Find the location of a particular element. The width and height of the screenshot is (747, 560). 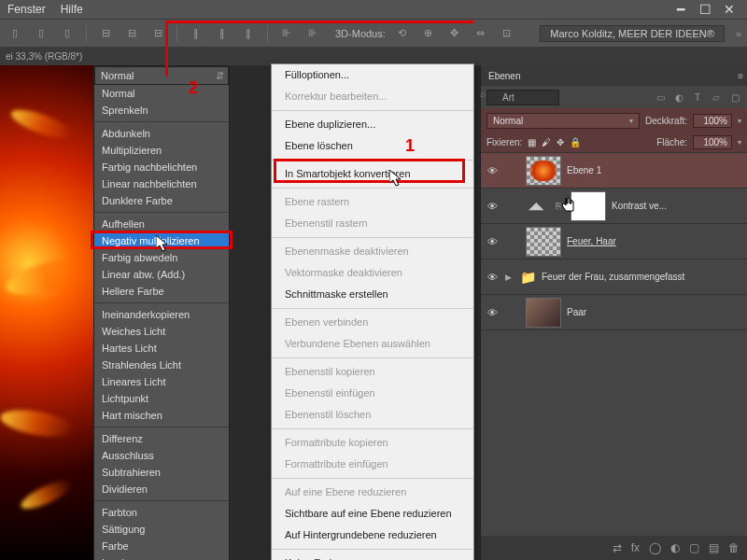

align-left-icon: ▯ is located at coordinates (15, 34).